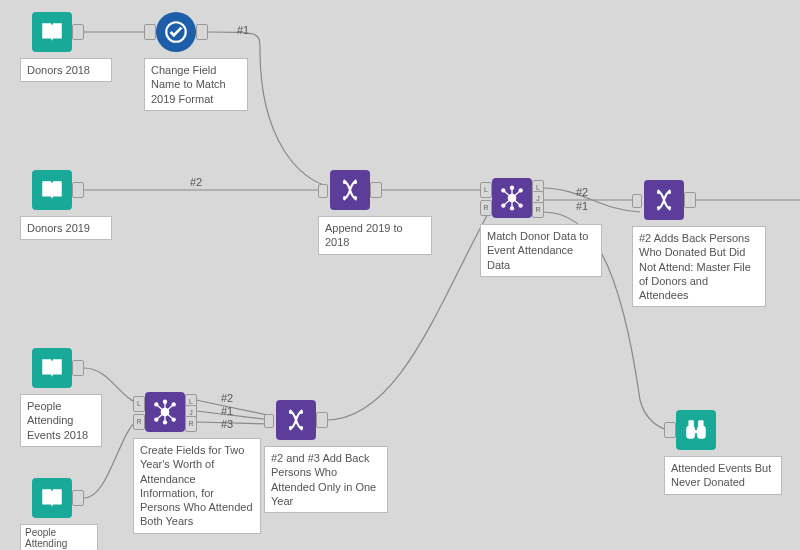 This screenshot has width=800, height=550. Describe the element at coordinates (326, 480) in the screenshot. I see `label-addback-oneyear: #2 and #3 Add Back Persons Who Attended …` at that location.